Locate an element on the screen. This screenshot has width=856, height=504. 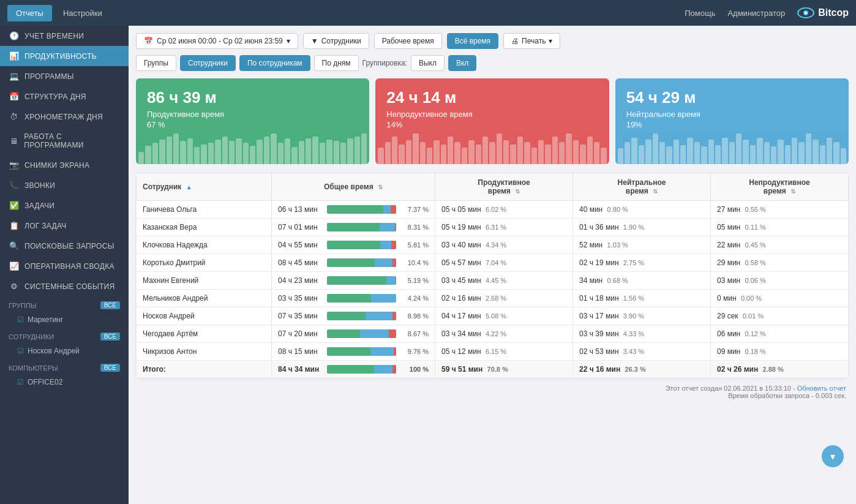
neutral-pct: 3.90 % is located at coordinates (634, 316).